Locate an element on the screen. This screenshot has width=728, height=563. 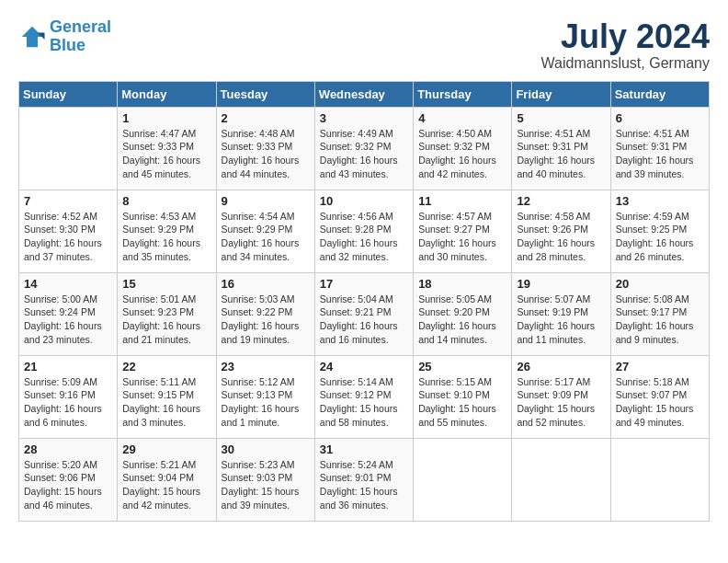
day-number: 7 is located at coordinates (68, 201).